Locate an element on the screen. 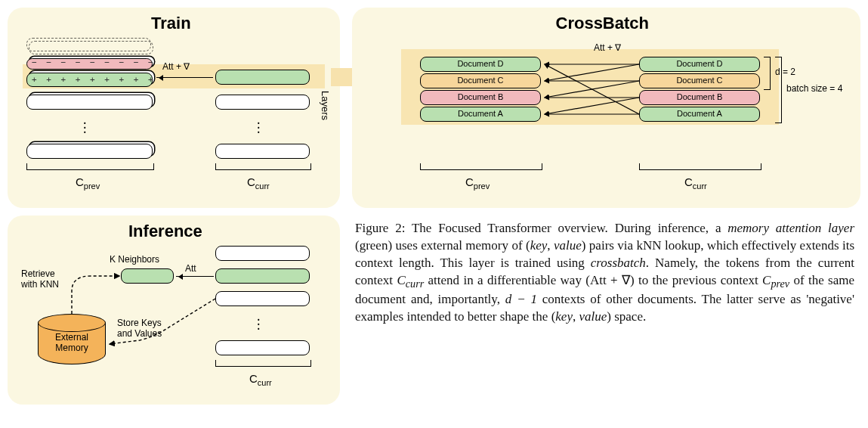 This screenshot has width=868, height=428. d-brace is located at coordinates (768, 73).